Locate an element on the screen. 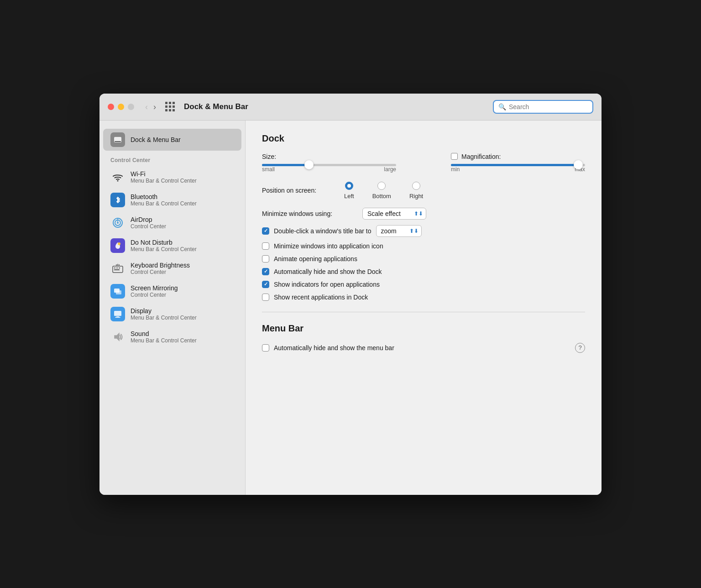 The width and height of the screenshot is (701, 588). back-button: ‹ is located at coordinates (146, 107).